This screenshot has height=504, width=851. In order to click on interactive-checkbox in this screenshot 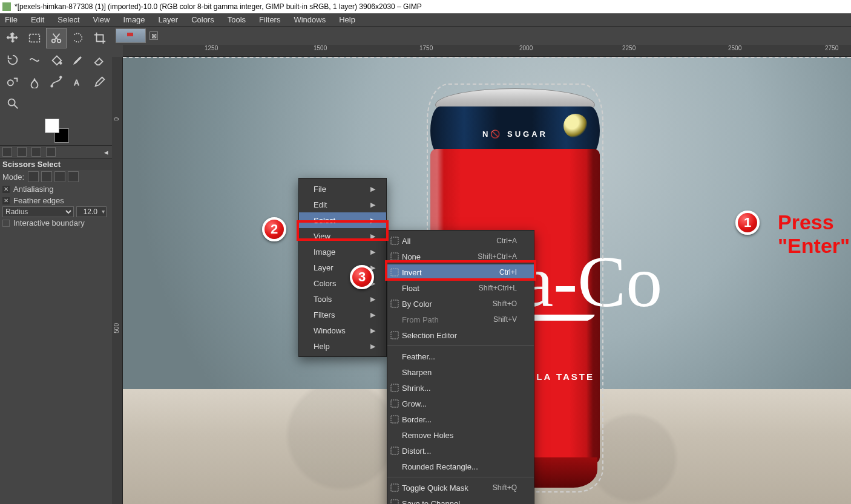, I will do `click(6, 223)`.